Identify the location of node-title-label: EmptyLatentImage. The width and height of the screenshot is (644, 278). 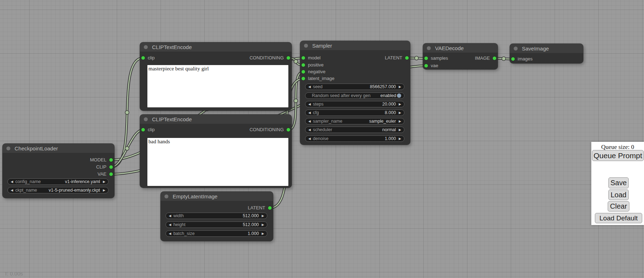
(195, 196).